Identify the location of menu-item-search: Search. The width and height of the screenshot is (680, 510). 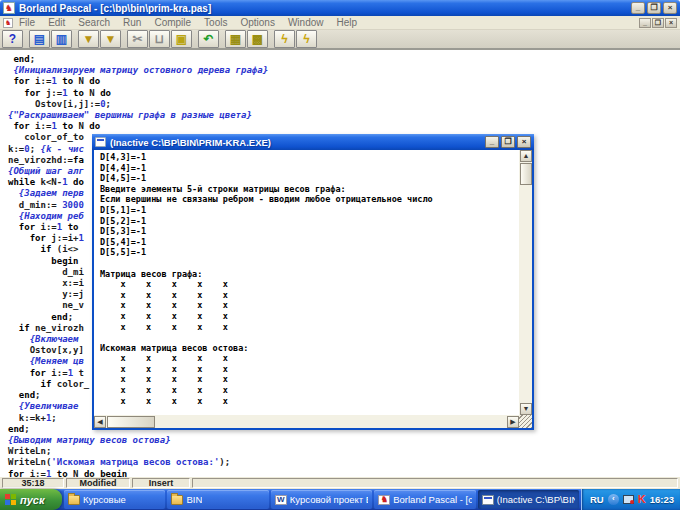
(94, 22).